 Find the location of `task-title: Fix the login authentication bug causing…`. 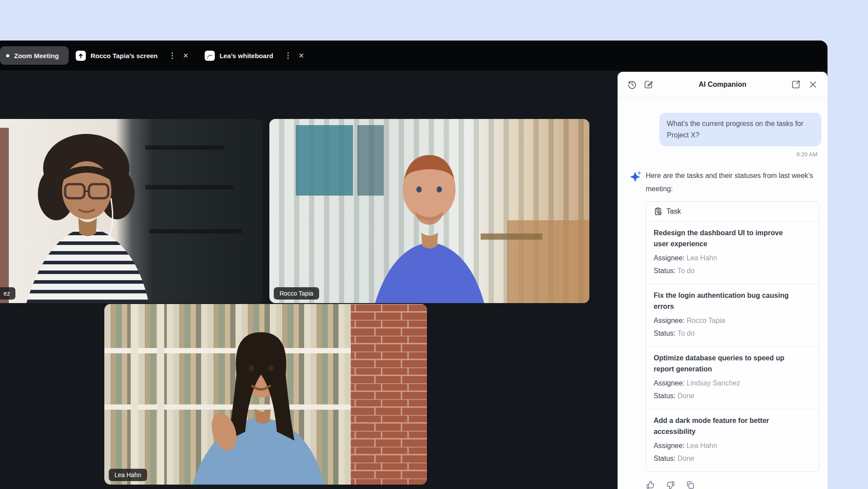

task-title: Fix the login authentication bug causing… is located at coordinates (721, 301).